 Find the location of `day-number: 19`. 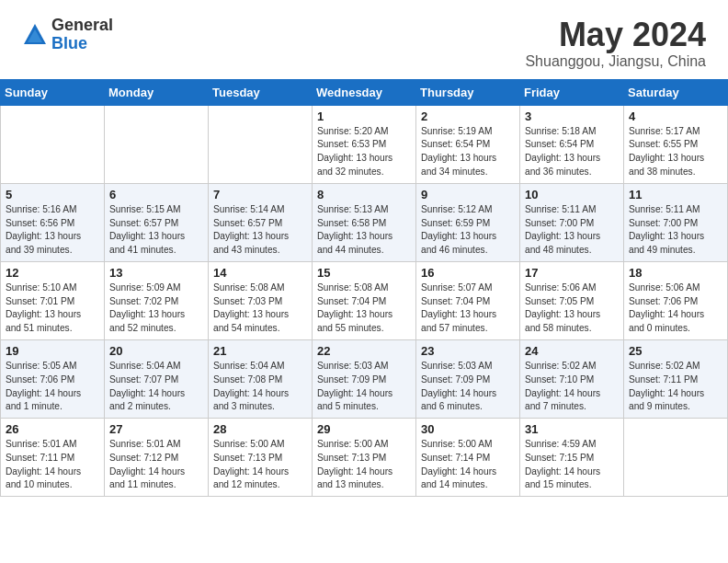

day-number: 19 is located at coordinates (52, 351).